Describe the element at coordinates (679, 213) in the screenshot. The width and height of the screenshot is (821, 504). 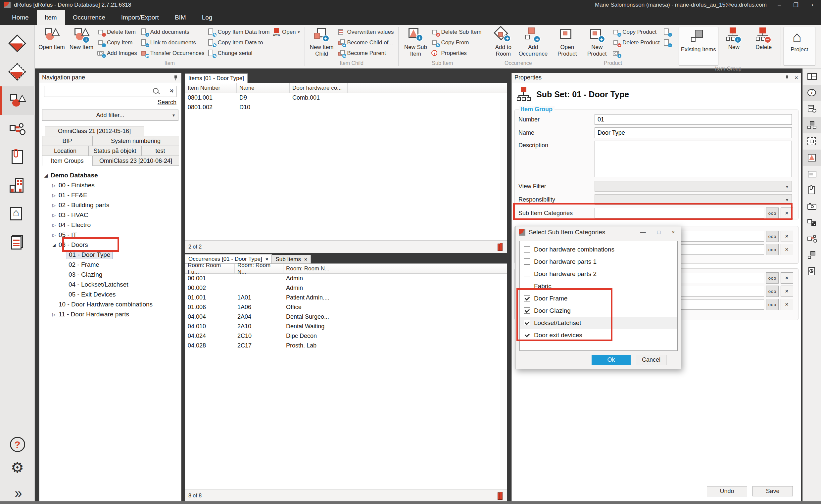
I see `sub-item-categories-field` at that location.